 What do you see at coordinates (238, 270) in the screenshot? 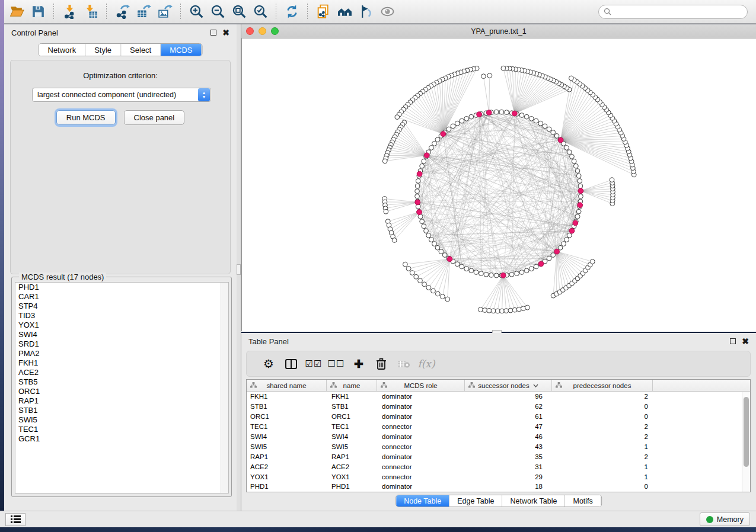
I see `vertical-splitter-handle` at bounding box center [238, 270].